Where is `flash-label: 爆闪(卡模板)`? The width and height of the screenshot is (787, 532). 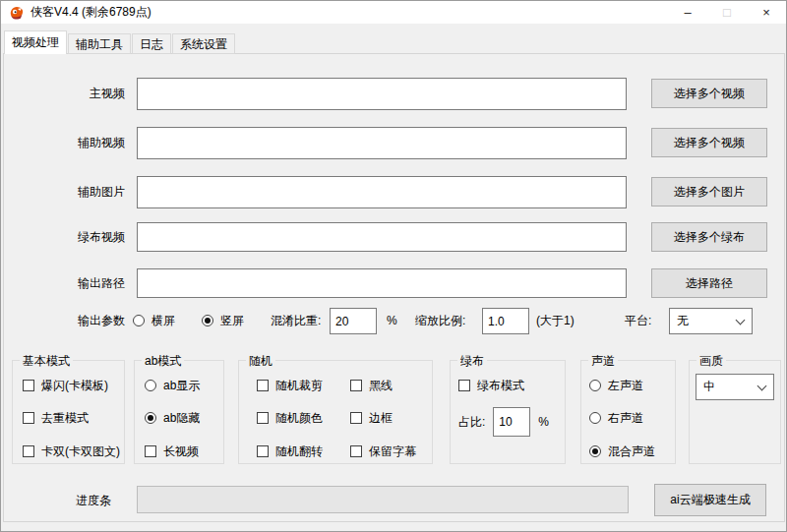 flash-label: 爆闪(卡模板) is located at coordinates (75, 385).